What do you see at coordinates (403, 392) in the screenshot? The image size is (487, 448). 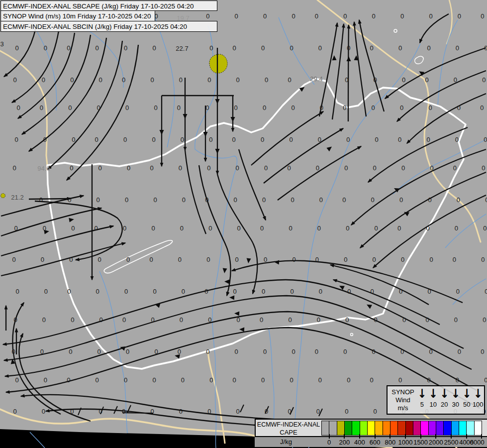 I see `wind-legend-title-line: SYNOP` at bounding box center [403, 392].